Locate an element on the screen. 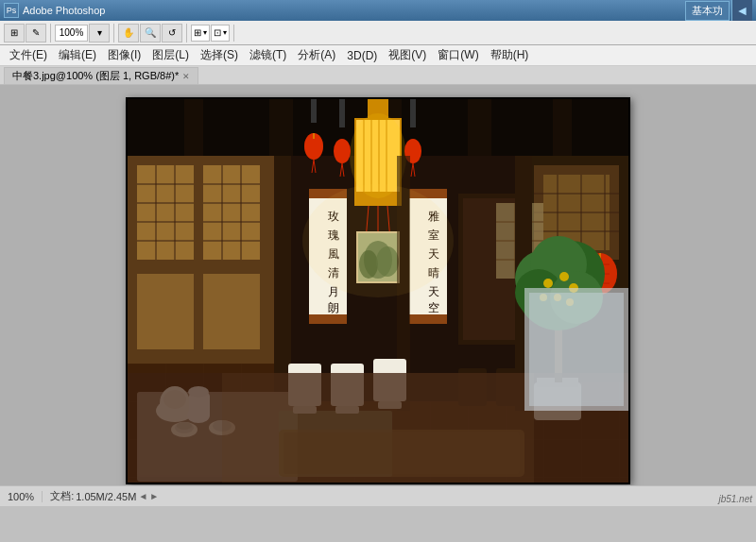 Image resolution: width=756 pixels, height=542 pixels. app-icon: Ps is located at coordinates (11, 10).